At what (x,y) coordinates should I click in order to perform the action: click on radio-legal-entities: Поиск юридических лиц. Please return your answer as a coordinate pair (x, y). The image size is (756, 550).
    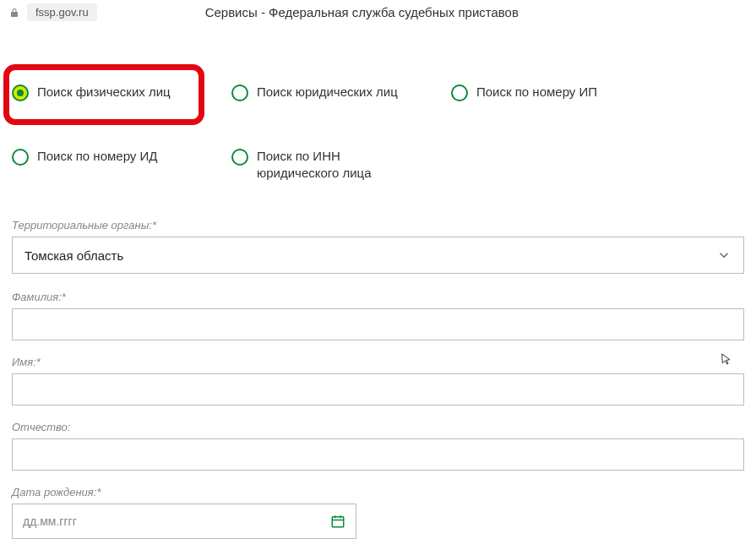
    Looking at the image, I should click on (341, 93).